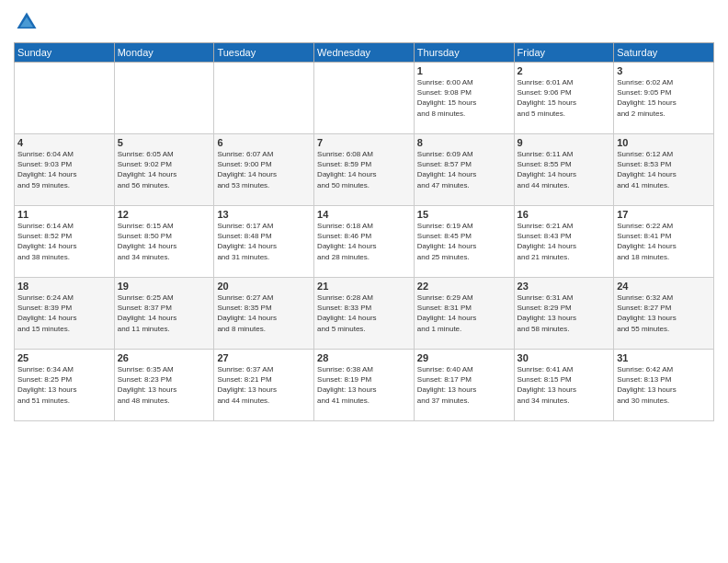 Image resolution: width=728 pixels, height=563 pixels. I want to click on day-header-sunday: Sunday, so click(64, 53).